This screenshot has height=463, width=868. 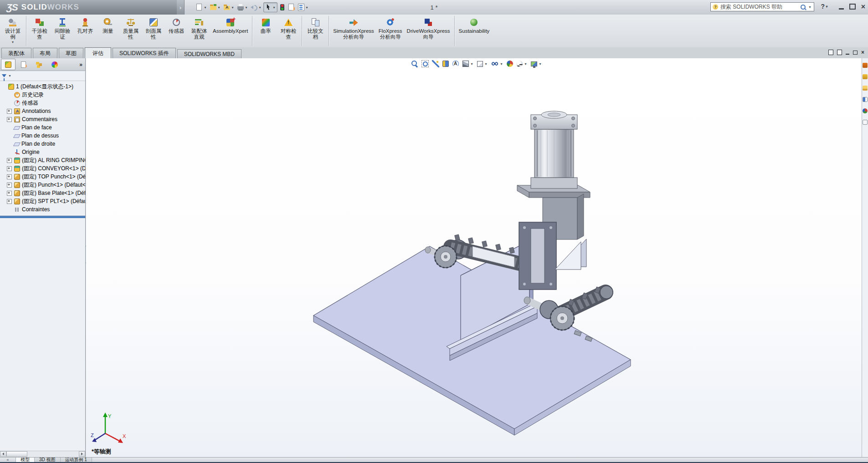 What do you see at coordinates (865, 76) in the screenshot?
I see `design-library-icon` at bounding box center [865, 76].